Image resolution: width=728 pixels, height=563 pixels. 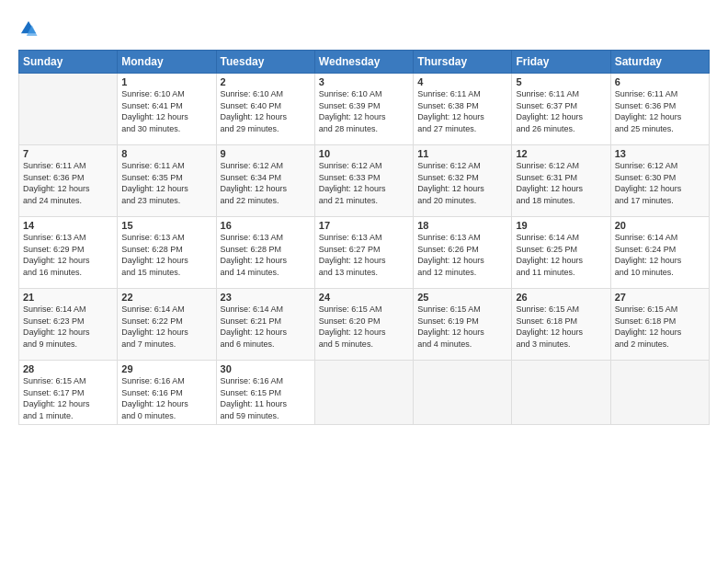 What do you see at coordinates (68, 369) in the screenshot?
I see `day-number: 28` at bounding box center [68, 369].